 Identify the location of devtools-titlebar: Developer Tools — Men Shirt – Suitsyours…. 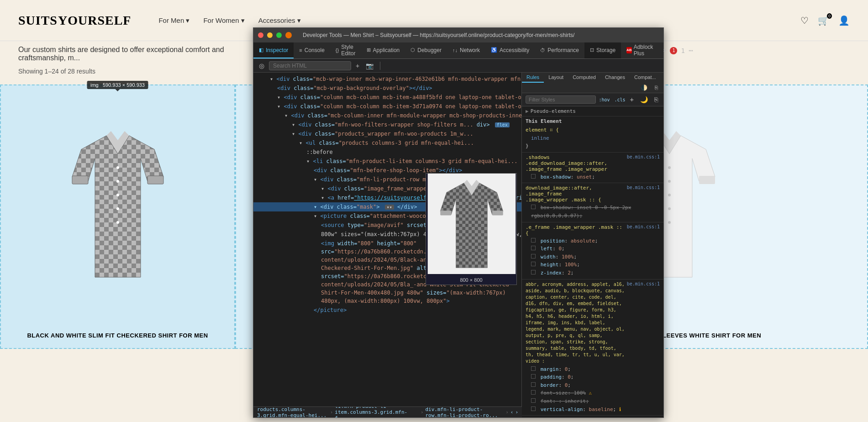
(458, 35).